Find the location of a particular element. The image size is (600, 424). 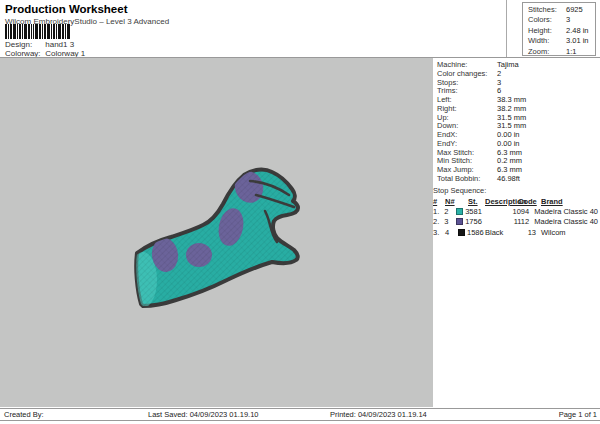

cell-st: 3581 is located at coordinates (469, 212).